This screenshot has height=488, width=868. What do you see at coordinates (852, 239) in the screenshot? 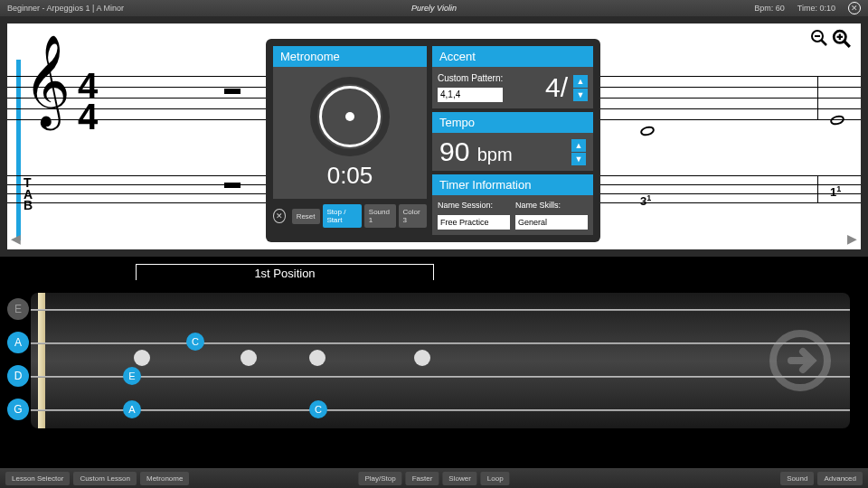
I see `next-page-icon: ▶` at bounding box center [852, 239].